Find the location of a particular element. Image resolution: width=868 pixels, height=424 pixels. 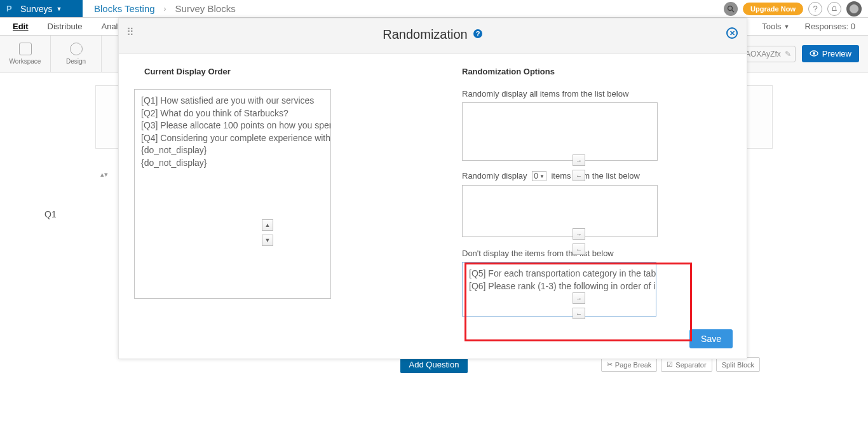

left-column: Current Display Order [Q1] How satisfied… is located at coordinates (252, 192).